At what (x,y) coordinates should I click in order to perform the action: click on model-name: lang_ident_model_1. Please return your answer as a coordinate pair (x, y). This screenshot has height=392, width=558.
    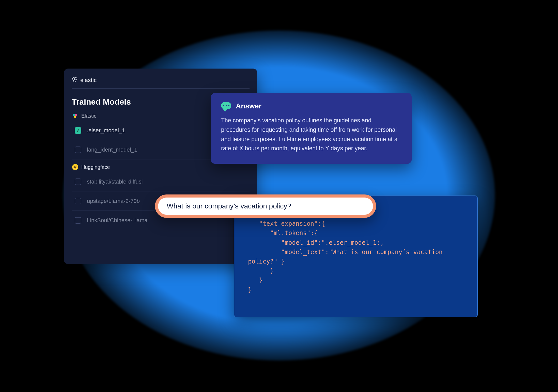
    Looking at the image, I should click on (112, 150).